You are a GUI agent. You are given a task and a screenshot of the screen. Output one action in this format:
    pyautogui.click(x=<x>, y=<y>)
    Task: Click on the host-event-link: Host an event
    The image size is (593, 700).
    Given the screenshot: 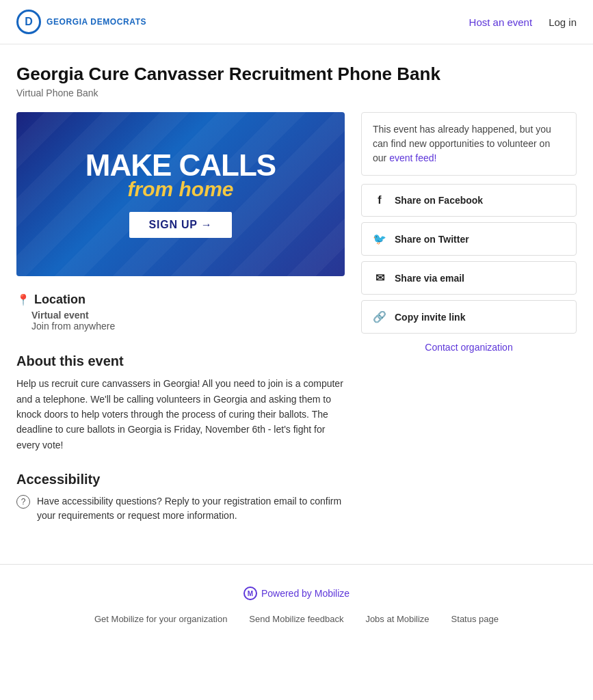 What is the action you would take?
    pyautogui.click(x=501, y=22)
    